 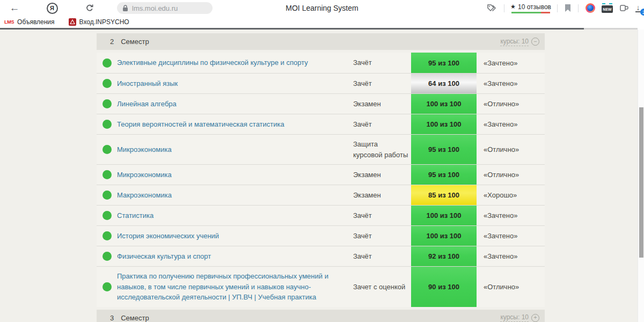 I want to click on course-link: Линейная алгебра, so click(x=147, y=104).